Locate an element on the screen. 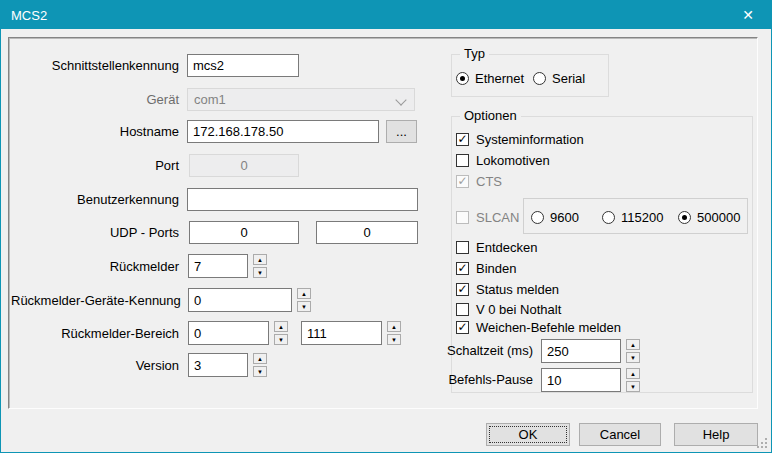 The height and width of the screenshot is (453, 772). radio-115200: 115200 is located at coordinates (632, 217).